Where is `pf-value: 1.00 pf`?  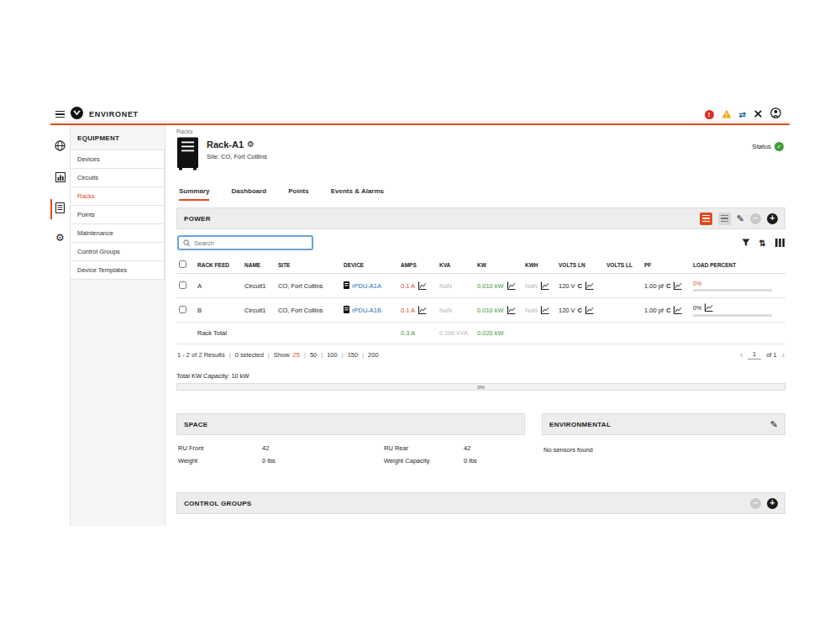 pf-value: 1.00 pf is located at coordinates (654, 311).